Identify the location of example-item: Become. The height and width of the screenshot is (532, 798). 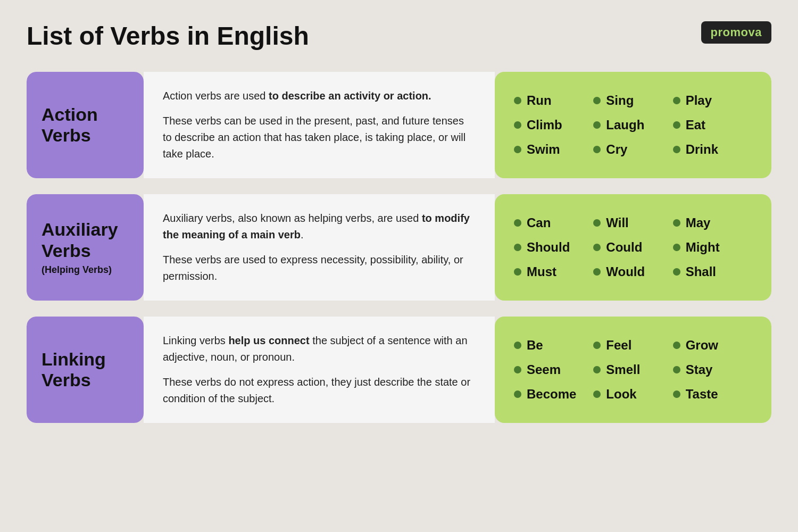
(553, 394).